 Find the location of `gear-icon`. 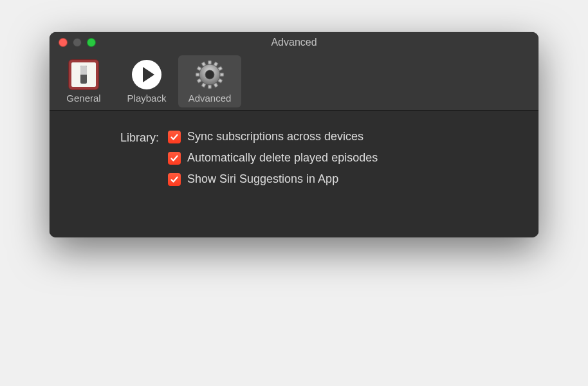

gear-icon is located at coordinates (210, 75).